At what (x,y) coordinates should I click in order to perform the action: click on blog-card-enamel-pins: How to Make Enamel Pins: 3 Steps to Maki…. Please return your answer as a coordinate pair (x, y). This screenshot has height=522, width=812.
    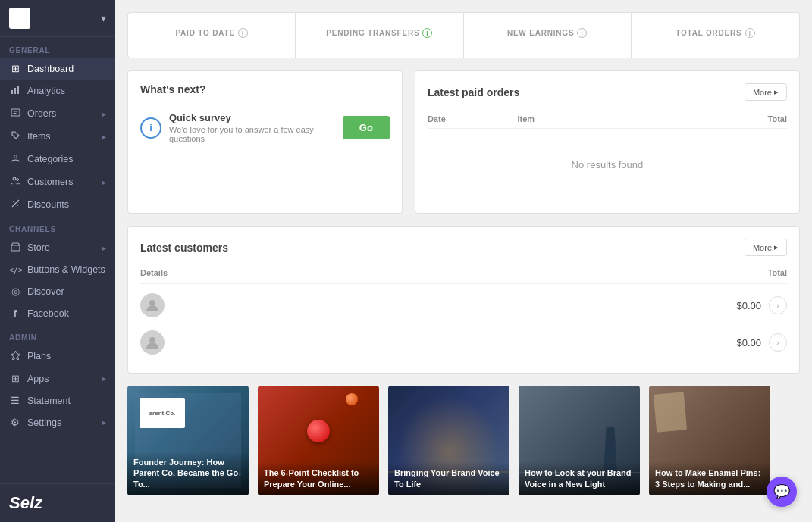
    Looking at the image, I should click on (710, 441).